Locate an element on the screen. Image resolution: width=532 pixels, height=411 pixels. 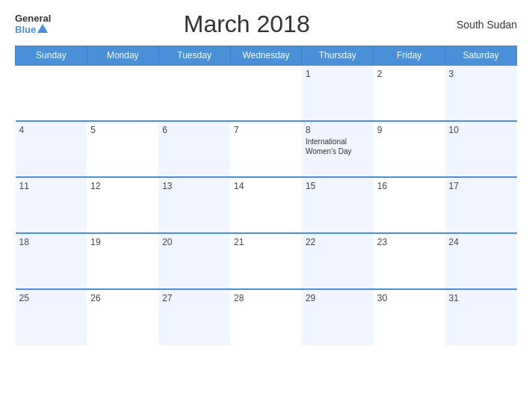
calendar-week-row: 25262728293031 is located at coordinates (266, 317).